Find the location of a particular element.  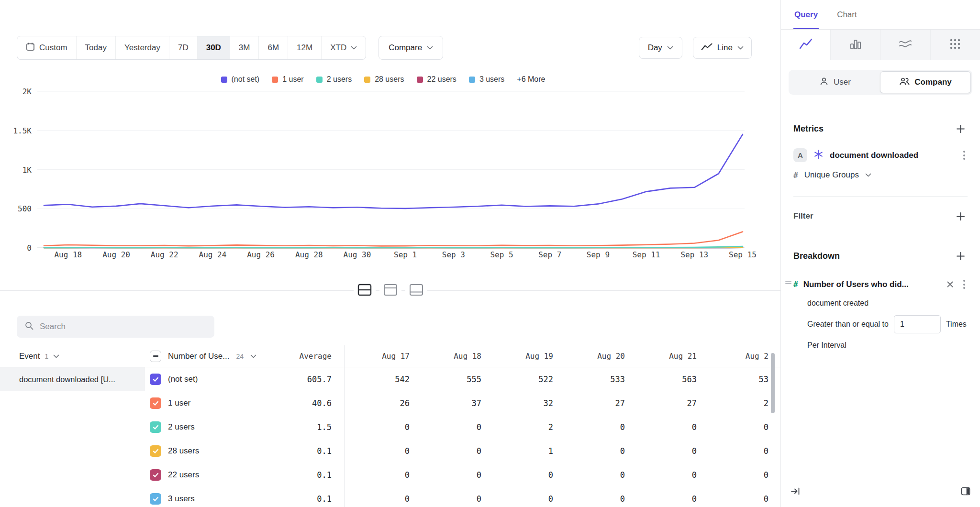

column-header-label: Aug 21 is located at coordinates (683, 356).